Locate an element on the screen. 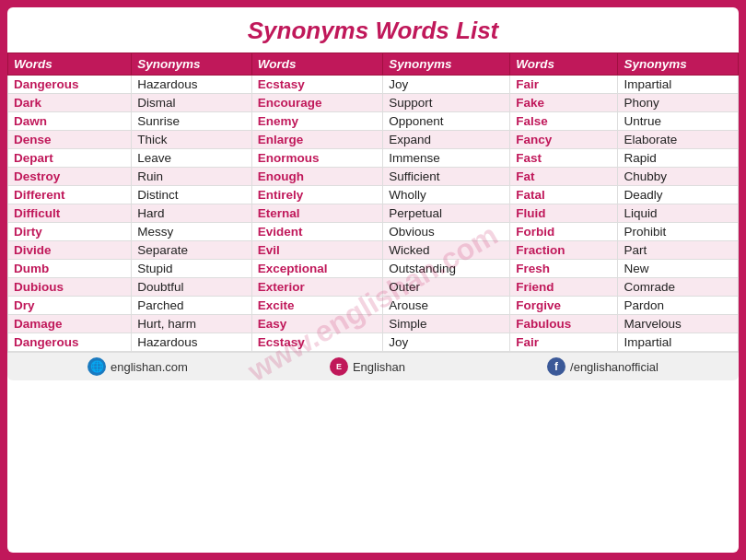 Image resolution: width=746 pixels, height=560 pixels. table-cell: Fresh is located at coordinates (564, 269).